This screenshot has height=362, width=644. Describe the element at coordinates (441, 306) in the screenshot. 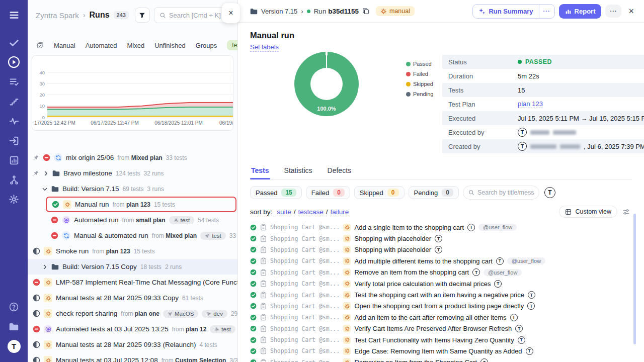

I see `test-row: Shopping Cart @sm...Open the shopping ca…` at that location.